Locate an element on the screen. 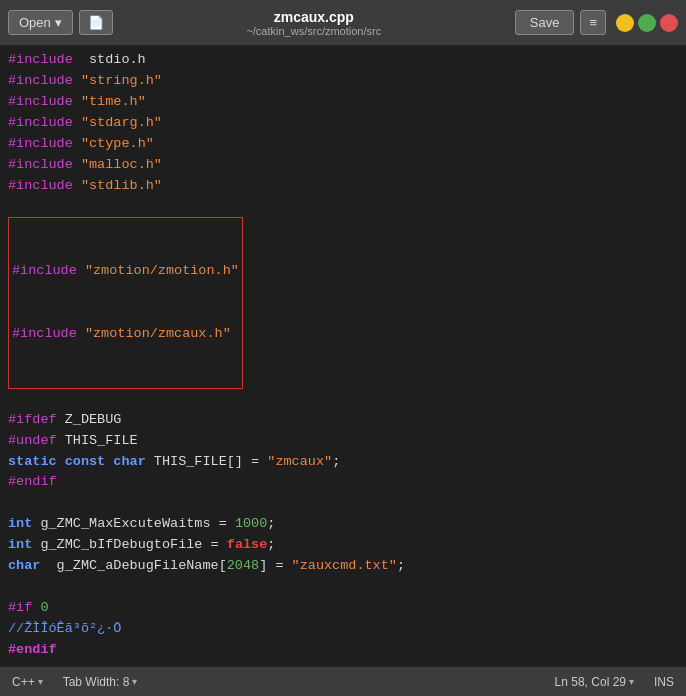  window-controls is located at coordinates (647, 23).